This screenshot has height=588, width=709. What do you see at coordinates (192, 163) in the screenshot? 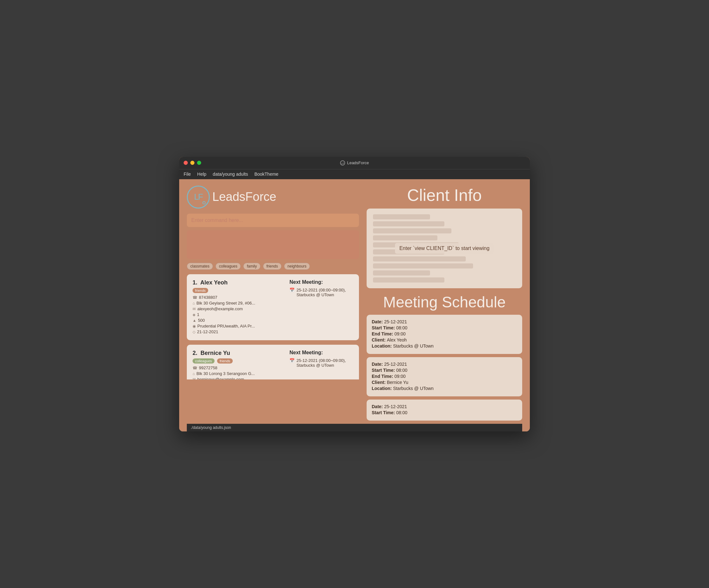
I see `traffic-lights` at bounding box center [192, 163].